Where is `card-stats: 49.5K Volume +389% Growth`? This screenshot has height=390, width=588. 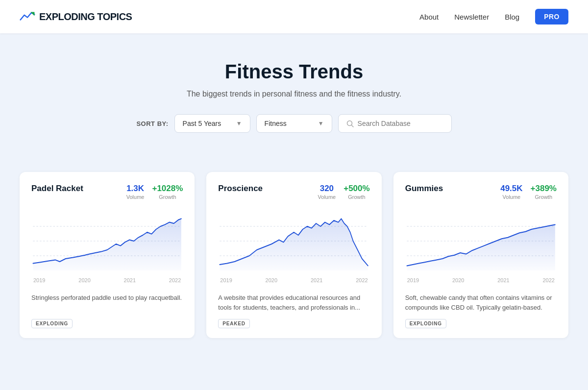
card-stats: 49.5K Volume +389% Growth is located at coordinates (528, 192).